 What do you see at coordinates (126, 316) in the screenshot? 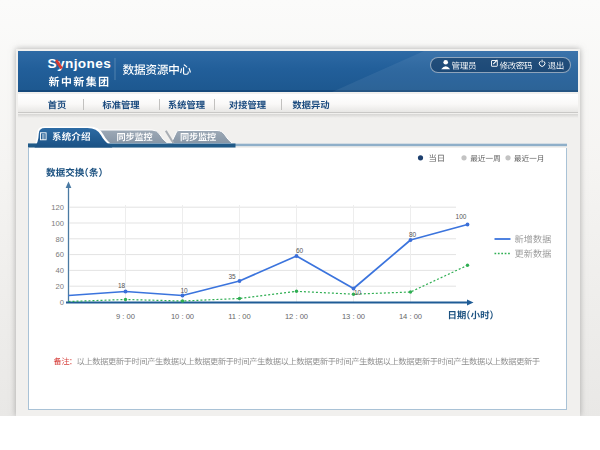
I see `svg-text: 9 : 00` at bounding box center [126, 316].